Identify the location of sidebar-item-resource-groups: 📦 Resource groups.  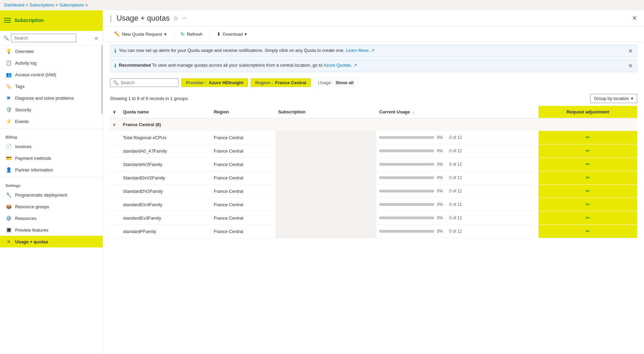
(52, 207).